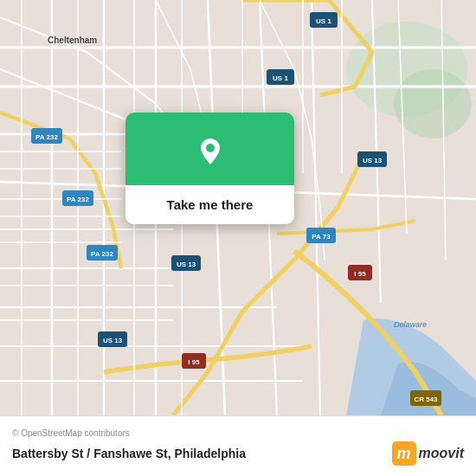 The height and width of the screenshot is (476, 476). What do you see at coordinates (410, 325) in the screenshot?
I see `svg-text: Delaware` at bounding box center [410, 325].